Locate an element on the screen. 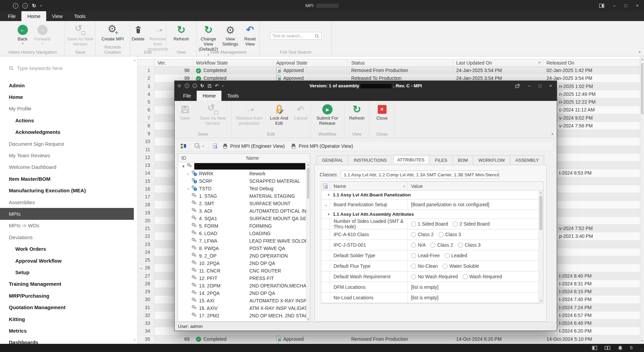 The image size is (644, 352). tree-root-row: ▾ ⚙⚙ is located at coordinates (242, 166).